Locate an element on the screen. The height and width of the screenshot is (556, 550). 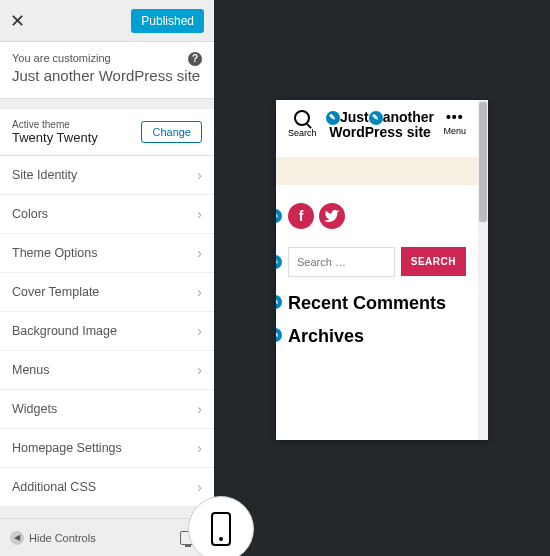
section-item: Colors› is located at coordinates (107, 214).